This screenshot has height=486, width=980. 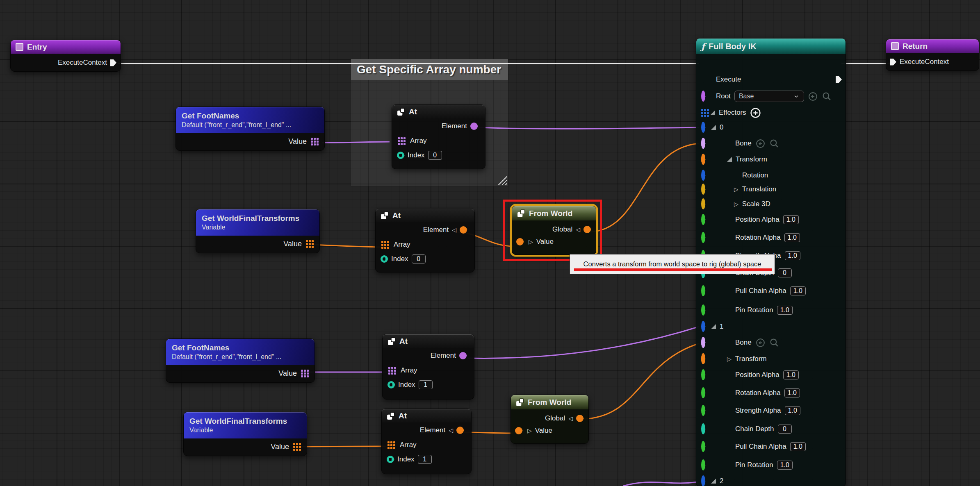 What do you see at coordinates (758, 411) in the screenshot?
I see `pin-label: Strength Alpha` at bounding box center [758, 411].